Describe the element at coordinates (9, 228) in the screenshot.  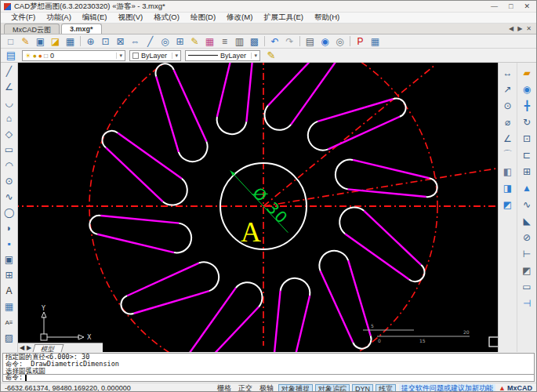
I see `draw-ellipse-arc-icon: ◗` at that location.